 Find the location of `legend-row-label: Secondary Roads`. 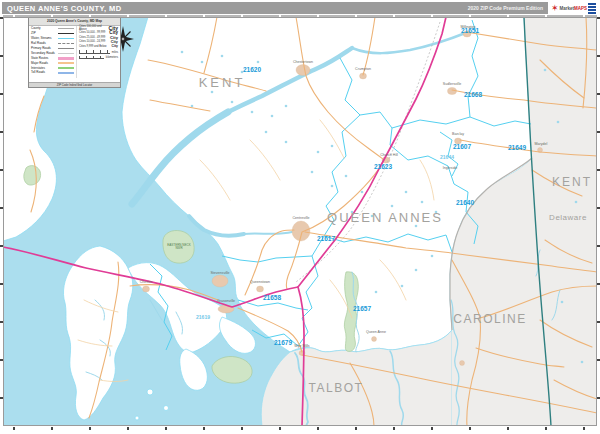

legend-row-label: Secondary Roads is located at coordinates (44, 54).